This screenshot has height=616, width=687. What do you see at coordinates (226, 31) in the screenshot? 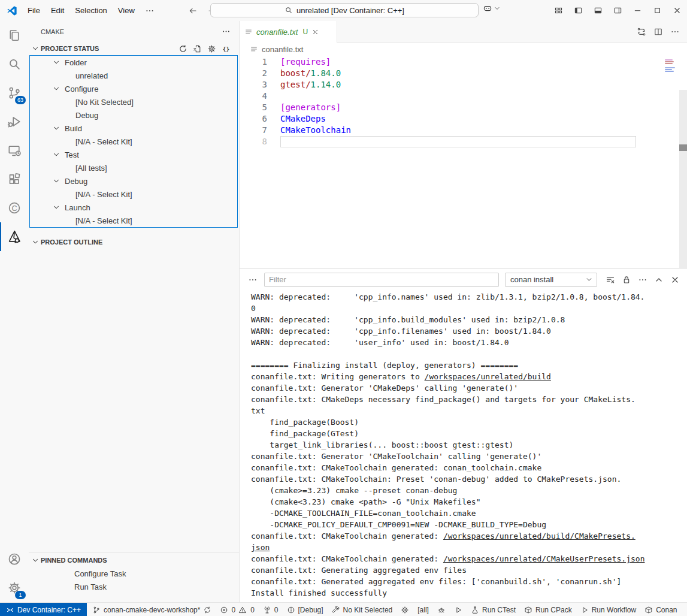
I see `sidebar-more-icon` at bounding box center [226, 31].